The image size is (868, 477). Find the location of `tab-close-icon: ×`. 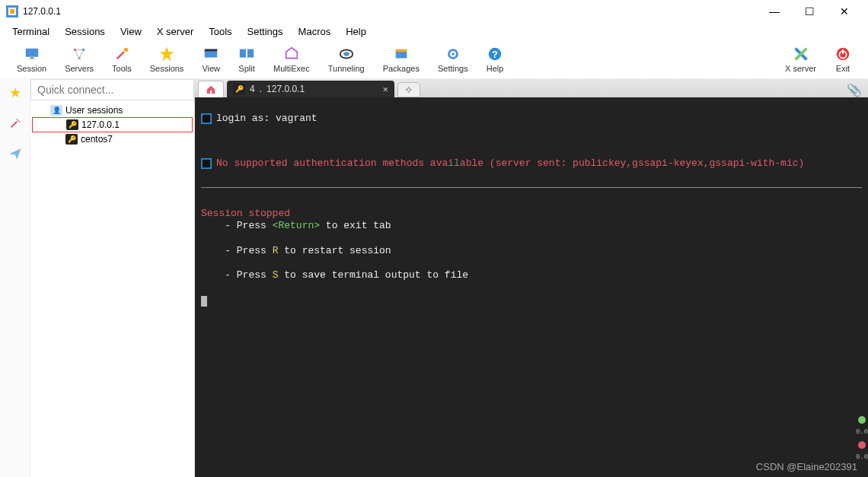

tab-close-icon: × is located at coordinates (385, 90).